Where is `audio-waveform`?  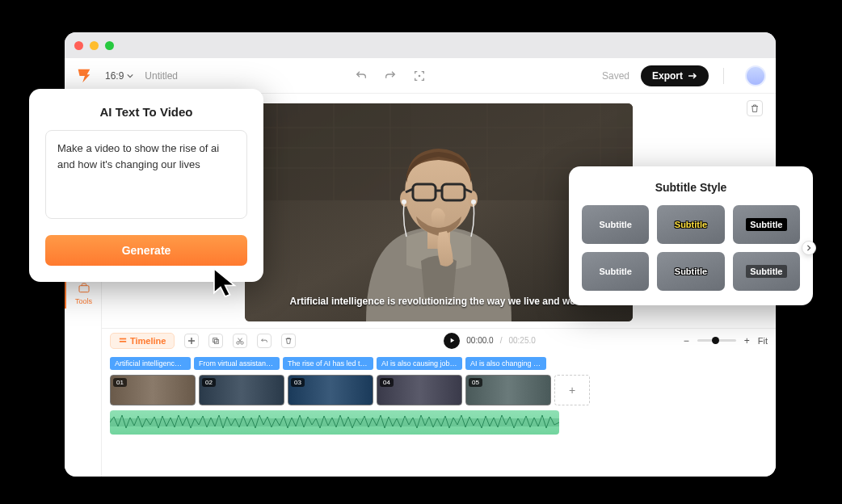 audio-waveform is located at coordinates (335, 422).